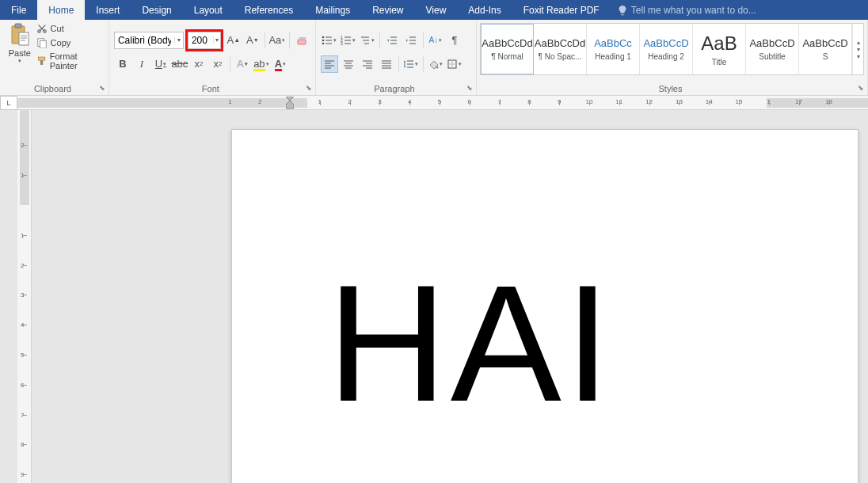 The image size is (868, 483). I want to click on font-launcher: ⬊, so click(310, 88).